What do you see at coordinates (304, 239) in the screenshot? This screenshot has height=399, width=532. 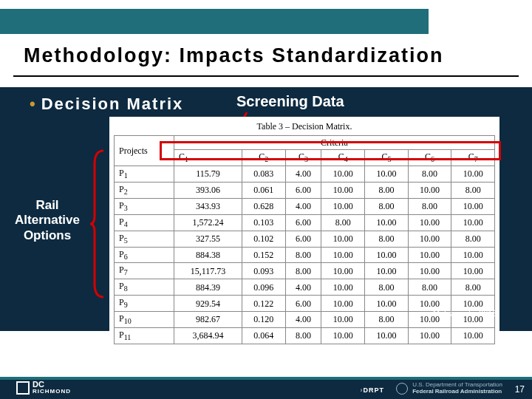 I see `table-row: P5327.550.1026.0010.008.0010.008.00` at bounding box center [304, 239].